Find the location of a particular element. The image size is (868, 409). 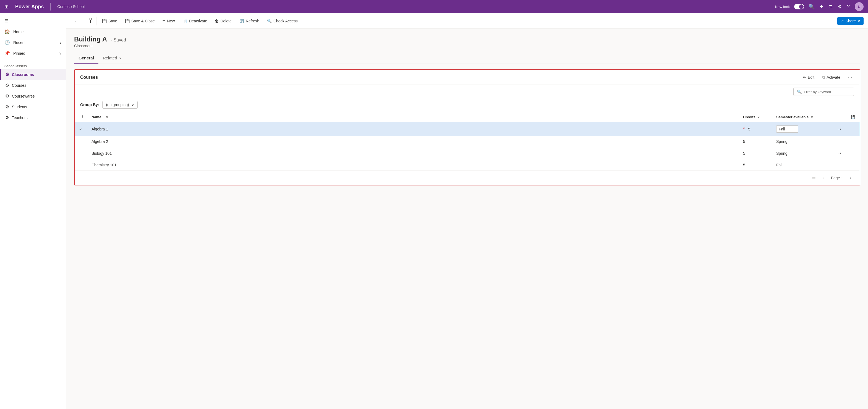

more-button: ⋯ is located at coordinates (306, 21).